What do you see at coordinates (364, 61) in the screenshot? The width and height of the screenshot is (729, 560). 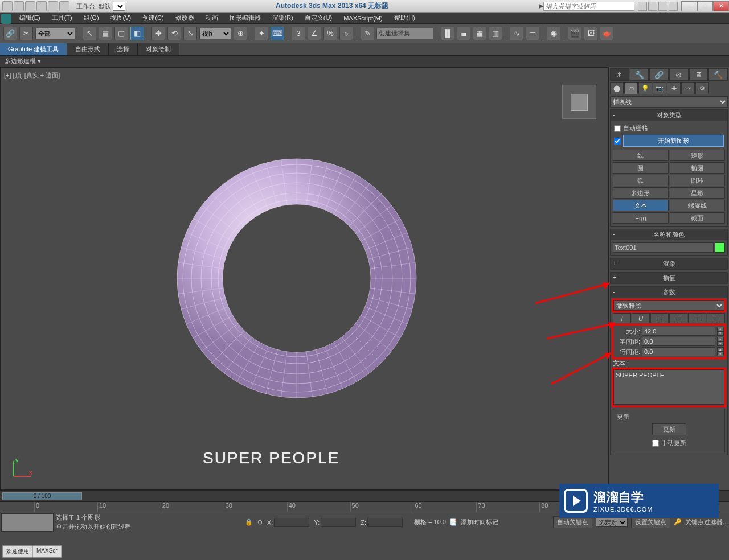 I see `ribbon-panel: 多边形建模 ▾` at bounding box center [364, 61].